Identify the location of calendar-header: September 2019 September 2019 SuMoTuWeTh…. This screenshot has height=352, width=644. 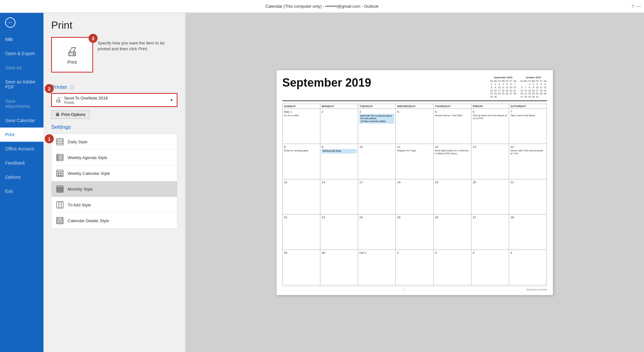
(415, 89).